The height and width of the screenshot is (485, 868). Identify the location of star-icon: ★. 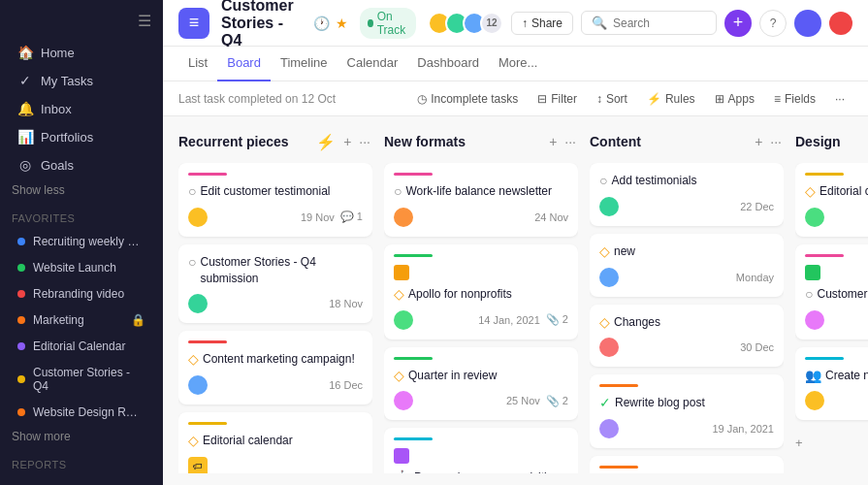
(341, 23).